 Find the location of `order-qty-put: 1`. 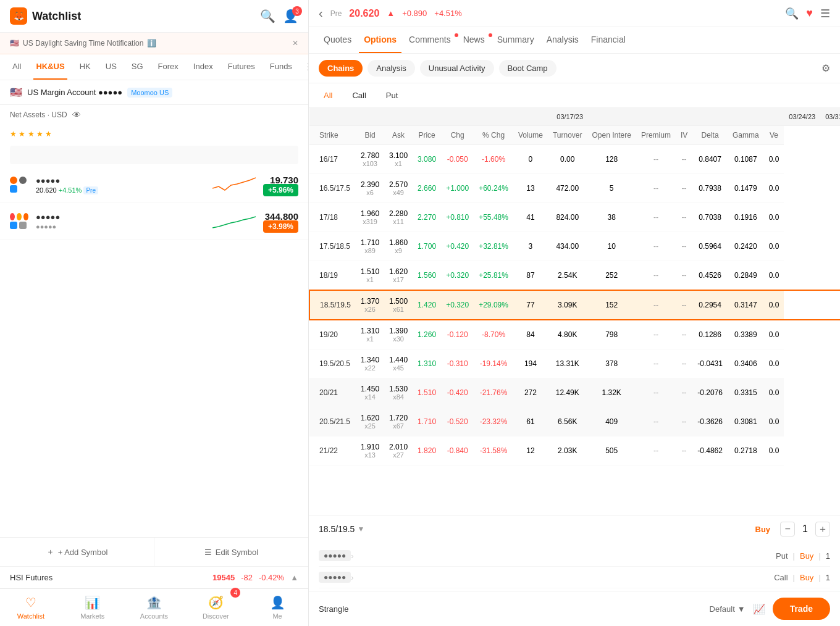

order-qty-put: 1 is located at coordinates (828, 556).